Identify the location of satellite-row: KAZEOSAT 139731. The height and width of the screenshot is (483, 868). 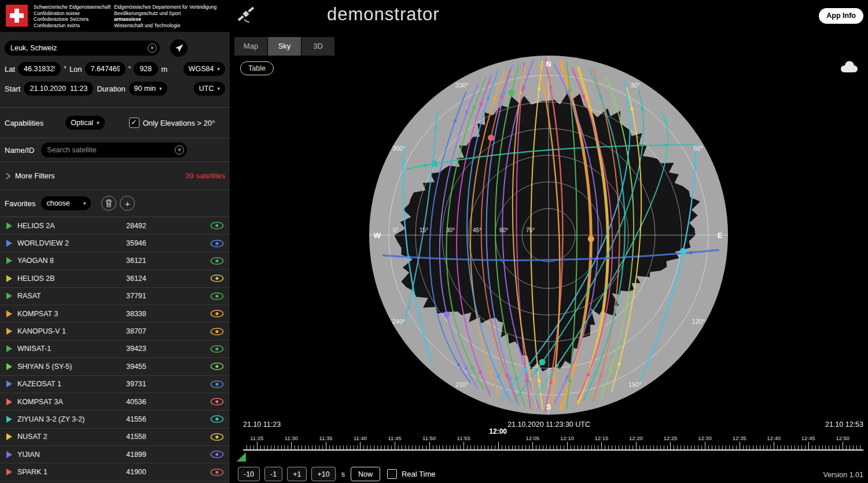
(115, 385).